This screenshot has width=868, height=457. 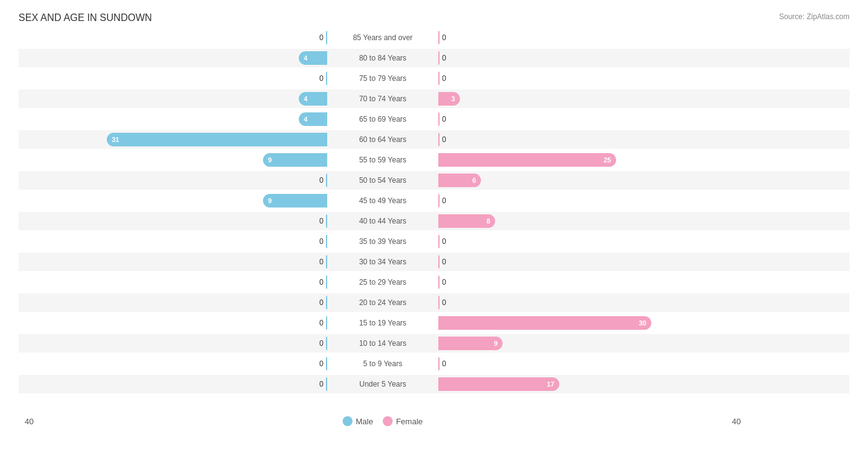 What do you see at coordinates (434, 421) in the screenshot?
I see `axis-bottom: 40 Male Female 40` at bounding box center [434, 421].